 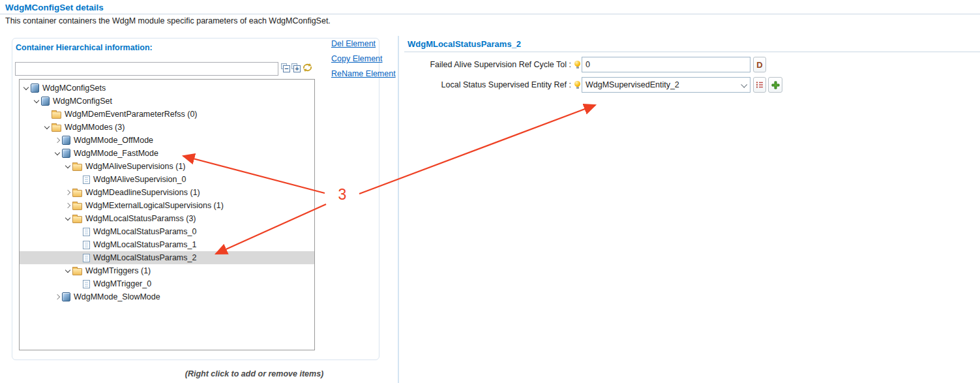 I want to click on tree-item: WdgMMode_SlowMode, so click(x=167, y=297).